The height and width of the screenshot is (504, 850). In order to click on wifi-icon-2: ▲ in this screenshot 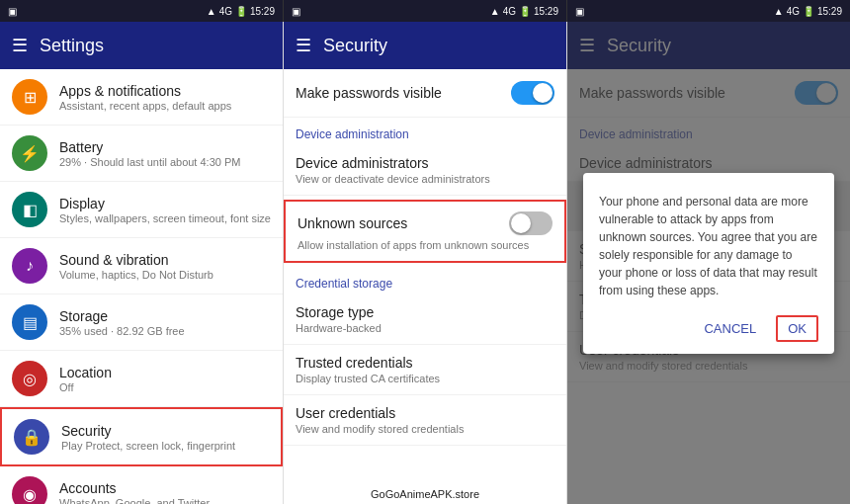, I will do `click(495, 12)`.